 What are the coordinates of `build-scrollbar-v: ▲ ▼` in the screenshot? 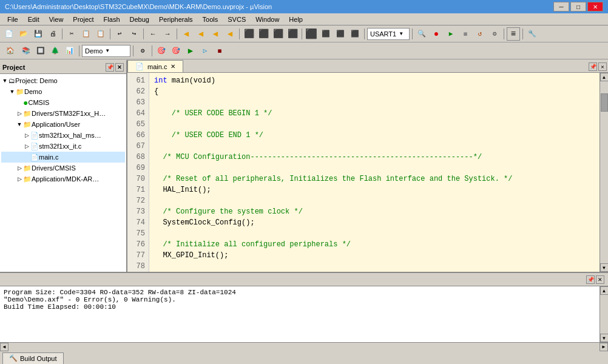 It's located at (604, 314).